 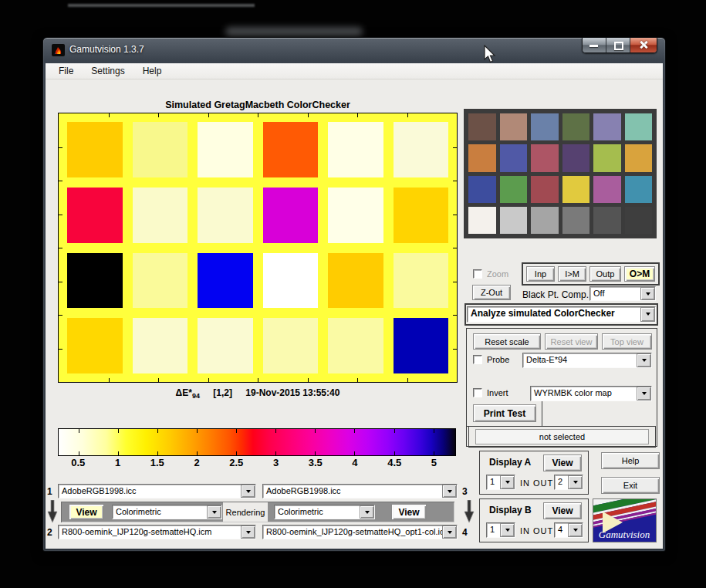 What do you see at coordinates (498, 274) in the screenshot?
I see `zoom-checkbox-label: Zoom` at bounding box center [498, 274].